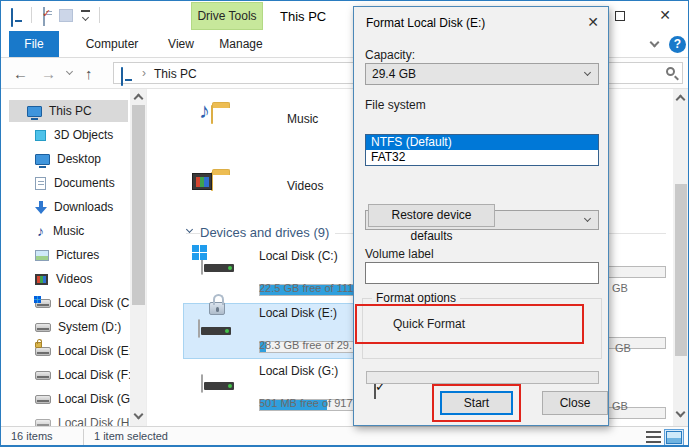  I want to click on collapse-ribbon-icon, so click(655, 43).